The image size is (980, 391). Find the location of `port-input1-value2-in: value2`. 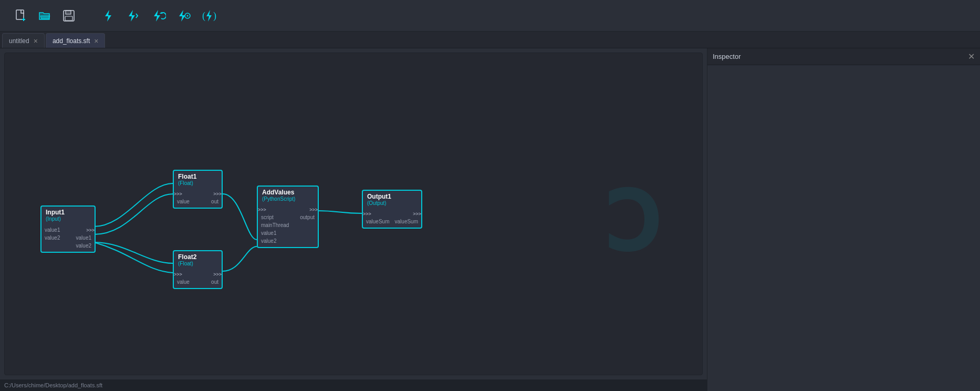

port-input1-value2-in: value2 is located at coordinates (50, 238).